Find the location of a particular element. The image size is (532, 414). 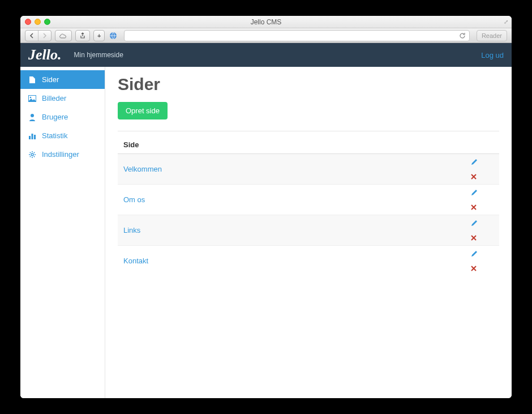

page-title: Sider is located at coordinates (308, 84).